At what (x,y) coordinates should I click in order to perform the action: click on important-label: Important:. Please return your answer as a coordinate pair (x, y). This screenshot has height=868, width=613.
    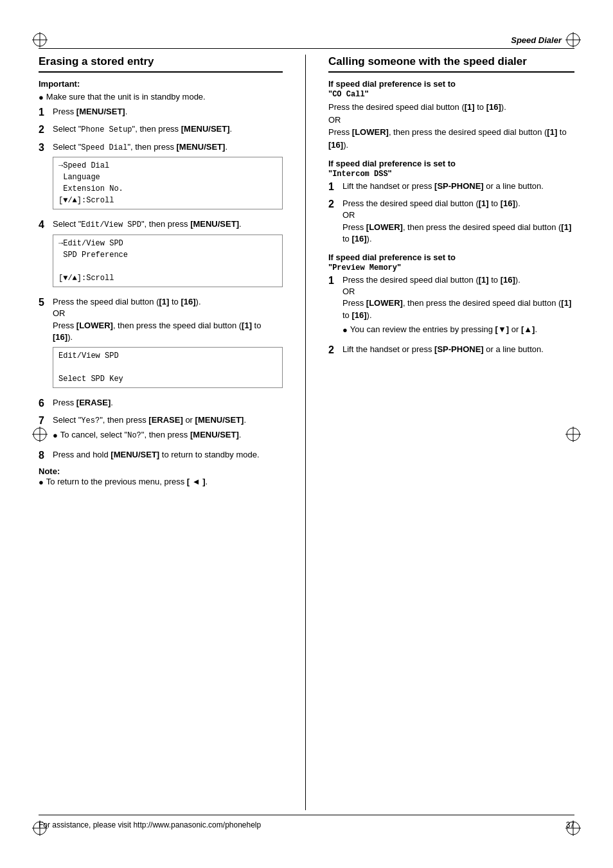
    Looking at the image, I should click on (161, 84).